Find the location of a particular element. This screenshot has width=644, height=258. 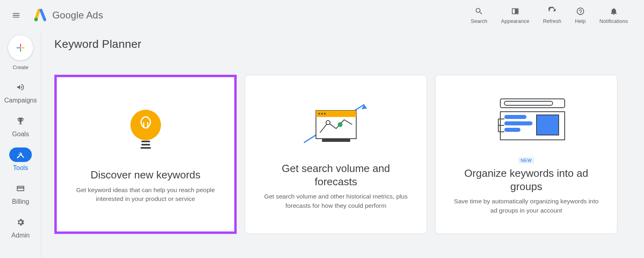

tools-label: Tools is located at coordinates (20, 168).